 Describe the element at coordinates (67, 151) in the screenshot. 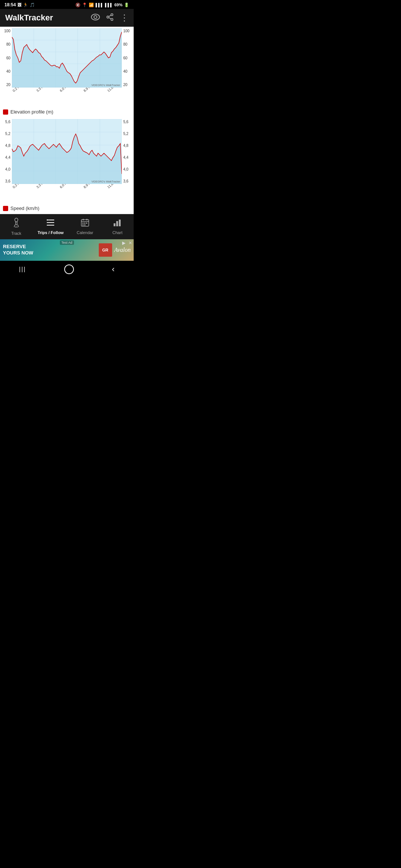

I see `speed-svg-wrapper: VIDEGRO's WalkTracker` at that location.